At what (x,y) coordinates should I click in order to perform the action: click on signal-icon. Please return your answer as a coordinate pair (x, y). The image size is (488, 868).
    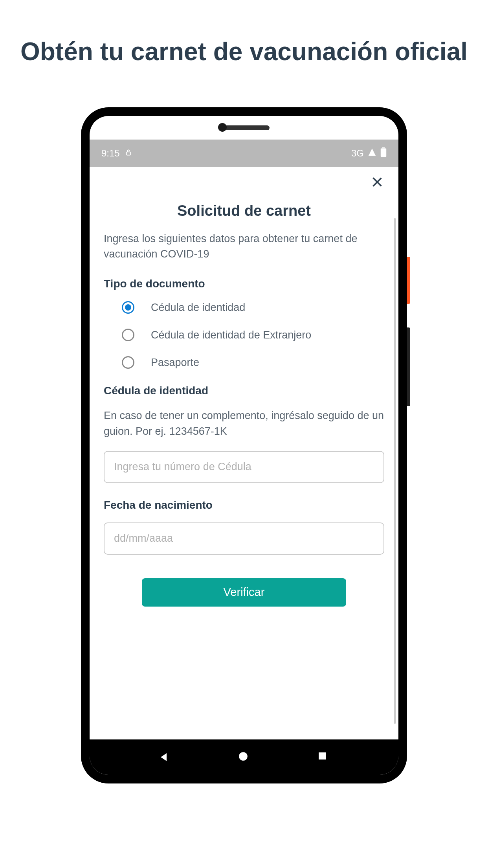
    Looking at the image, I should click on (372, 153).